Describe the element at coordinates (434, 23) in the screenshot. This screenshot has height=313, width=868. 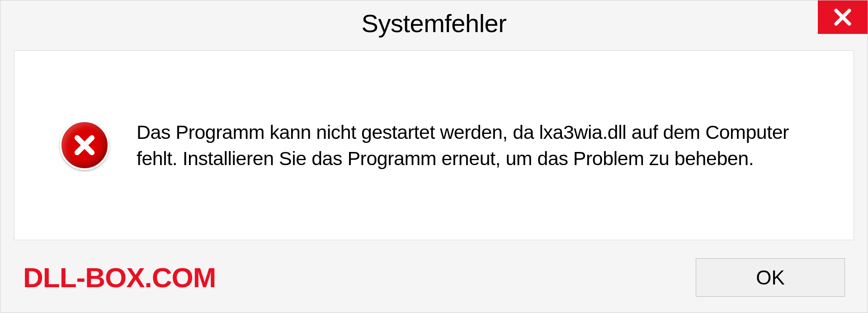
I see `titlebar: Systemfehler` at that location.